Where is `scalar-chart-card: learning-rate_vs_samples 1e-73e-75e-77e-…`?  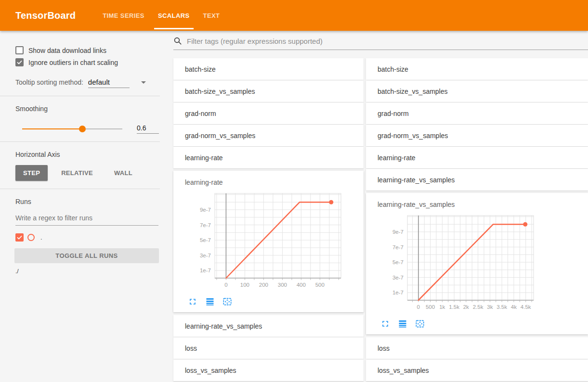 scalar-chart-card: learning-rate_vs_samples 1e-73e-75e-77e-… is located at coordinates (477, 264).